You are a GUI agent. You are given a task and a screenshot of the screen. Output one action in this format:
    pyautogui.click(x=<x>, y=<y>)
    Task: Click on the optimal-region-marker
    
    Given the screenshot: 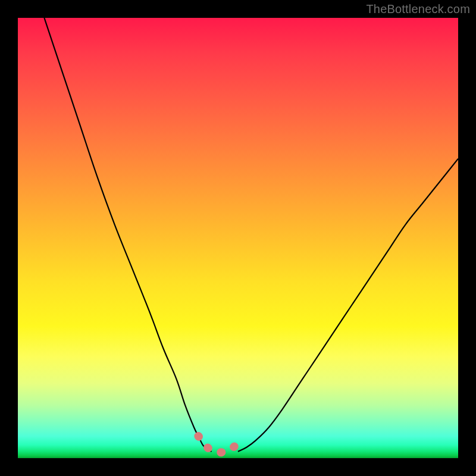 What is the action you would take?
    pyautogui.click(x=220, y=444)
    